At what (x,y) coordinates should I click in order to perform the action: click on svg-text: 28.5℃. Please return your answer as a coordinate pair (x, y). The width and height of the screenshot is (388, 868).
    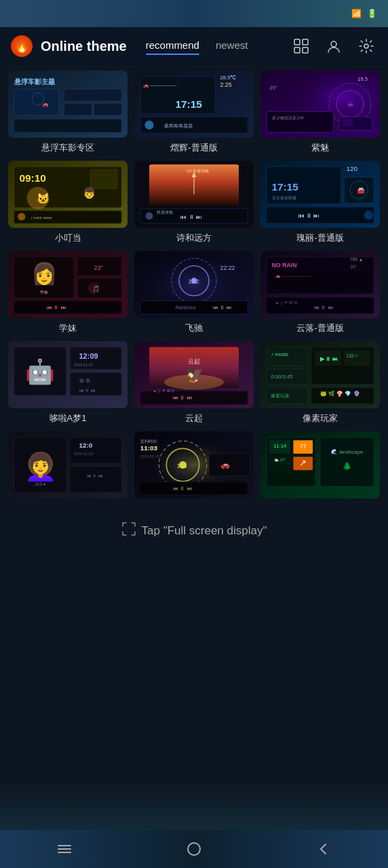
    Looking at the image, I should click on (229, 77).